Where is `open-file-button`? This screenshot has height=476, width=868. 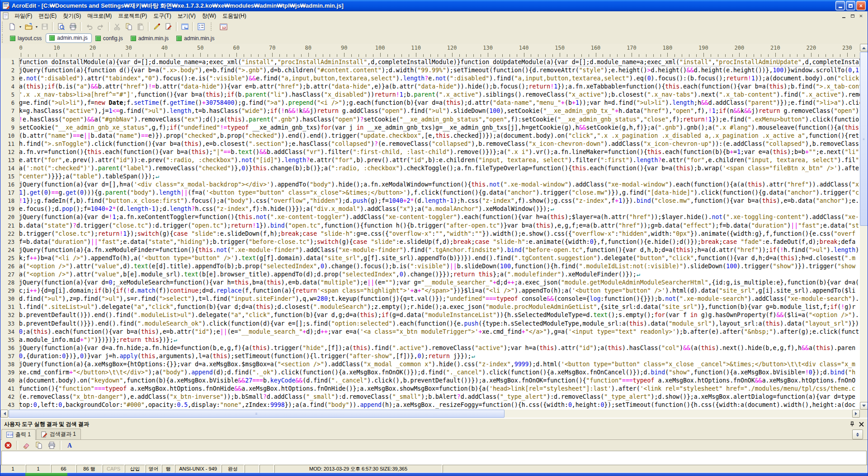
open-file-button is located at coordinates (28, 27).